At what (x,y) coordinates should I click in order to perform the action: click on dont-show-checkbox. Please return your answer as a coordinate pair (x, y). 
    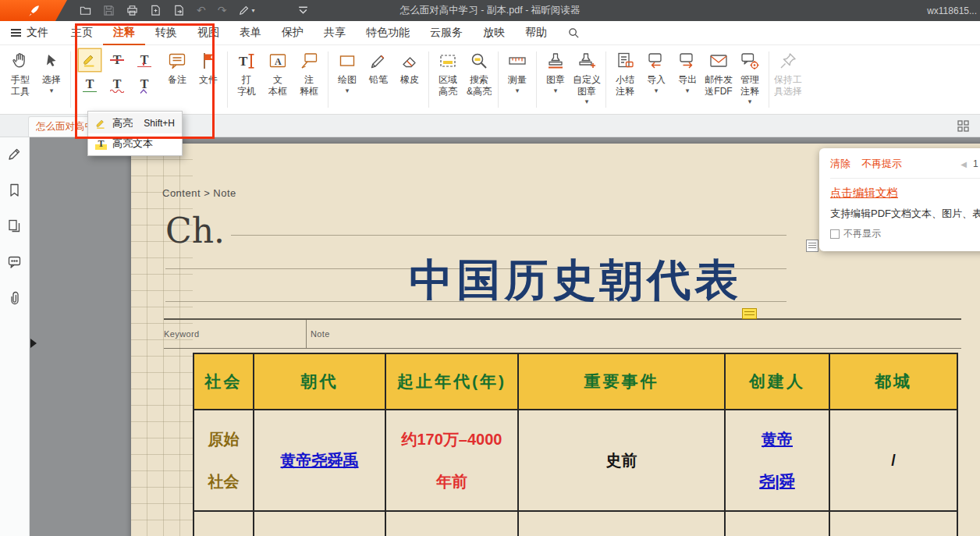
    Looking at the image, I should click on (835, 234).